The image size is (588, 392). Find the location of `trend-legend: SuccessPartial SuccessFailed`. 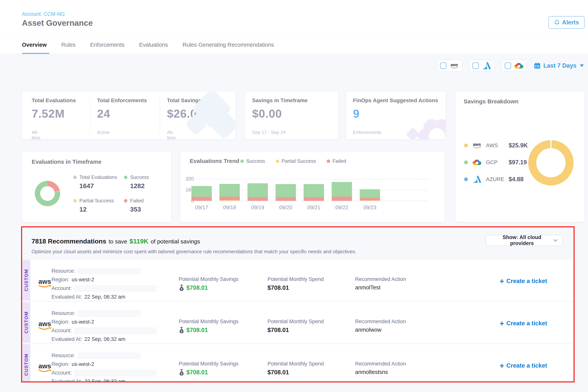

trend-legend: SuccessPartial SuccessFailed is located at coordinates (293, 161).